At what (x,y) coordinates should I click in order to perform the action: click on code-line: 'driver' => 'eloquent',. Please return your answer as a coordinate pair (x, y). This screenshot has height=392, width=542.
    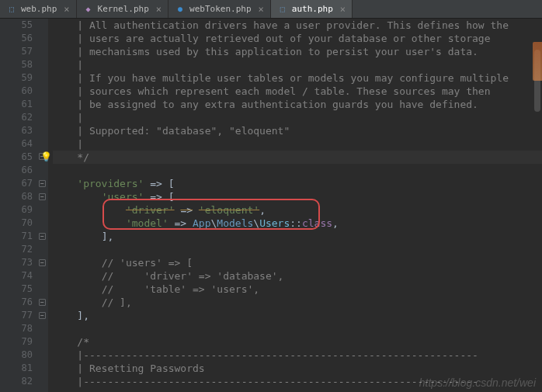
    Looking at the image, I should click on (297, 210).